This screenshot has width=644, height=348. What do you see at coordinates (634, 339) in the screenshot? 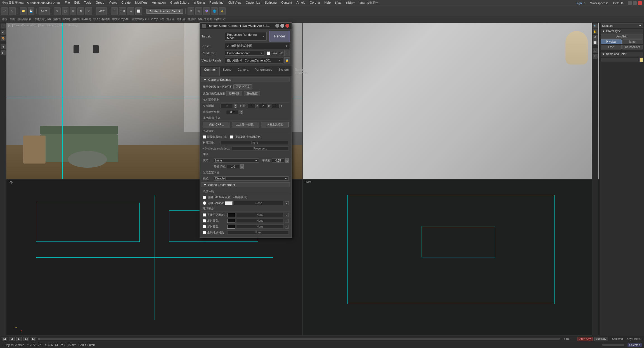
I see `key-filters-btn: Key Filters...` at bounding box center [634, 339].